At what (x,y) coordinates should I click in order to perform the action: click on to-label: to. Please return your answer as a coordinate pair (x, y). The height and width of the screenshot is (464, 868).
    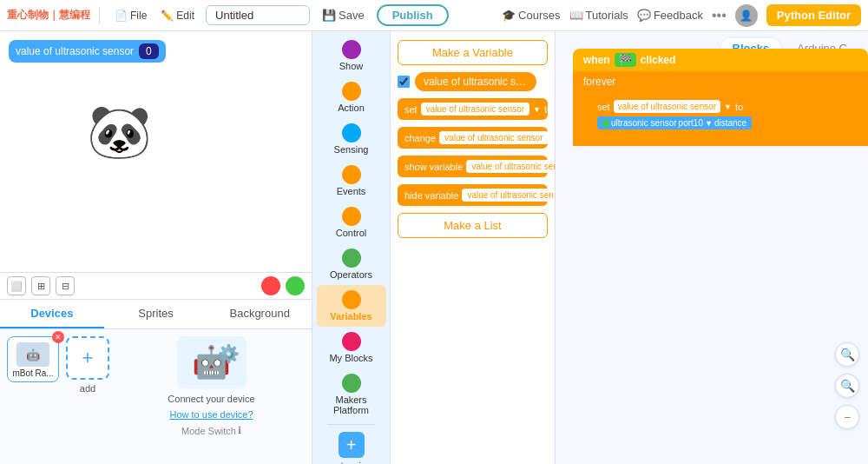
    Looking at the image, I should click on (549, 109).